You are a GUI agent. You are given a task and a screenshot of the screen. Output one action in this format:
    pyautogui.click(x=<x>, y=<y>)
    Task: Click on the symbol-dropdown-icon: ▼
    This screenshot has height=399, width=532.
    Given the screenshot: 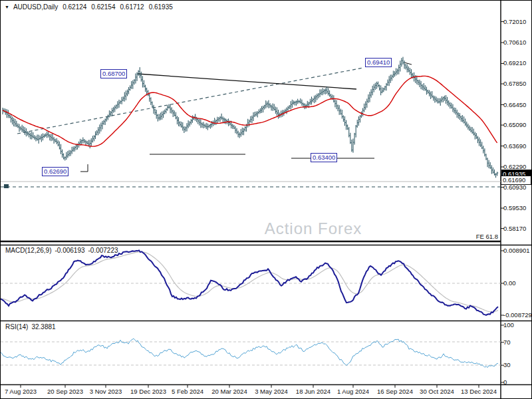 What is the action you would take?
    pyautogui.click(x=7, y=7)
    